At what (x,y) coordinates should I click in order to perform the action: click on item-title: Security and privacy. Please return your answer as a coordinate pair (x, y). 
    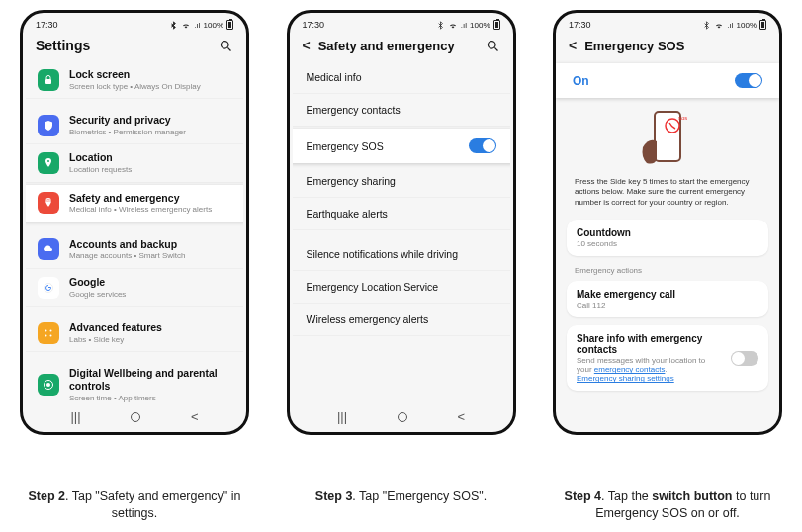
    Looking at the image, I should click on (150, 121).